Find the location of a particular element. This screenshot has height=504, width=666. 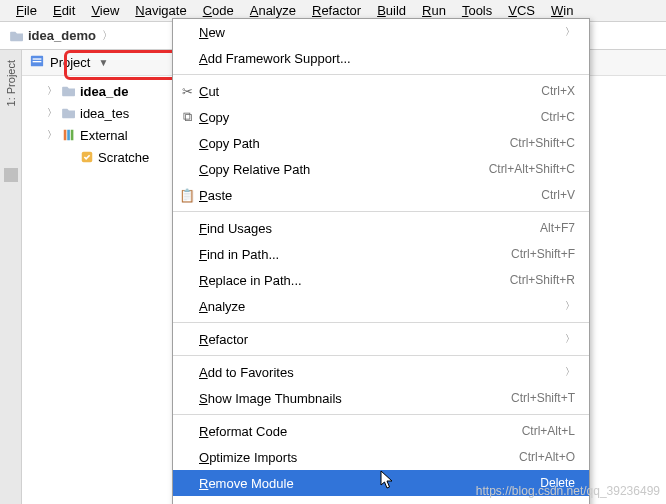

menu-item-label: Find in Path... is located at coordinates (345, 254).